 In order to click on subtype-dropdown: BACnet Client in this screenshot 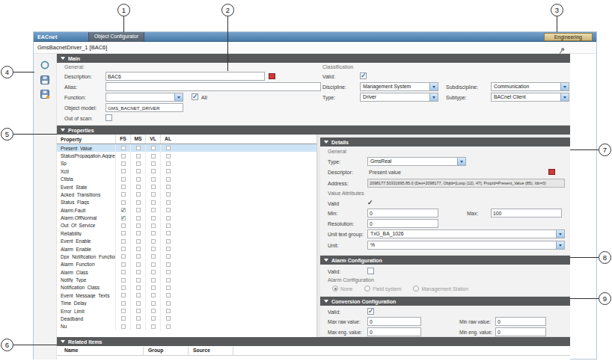, I will do `click(530, 97)`.